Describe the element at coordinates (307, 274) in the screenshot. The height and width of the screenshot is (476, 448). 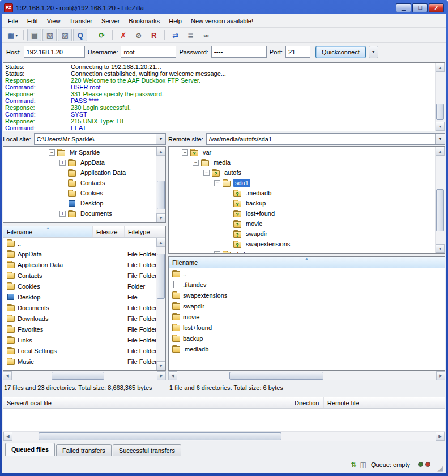
I see `remote-file-row: ..` at that location.